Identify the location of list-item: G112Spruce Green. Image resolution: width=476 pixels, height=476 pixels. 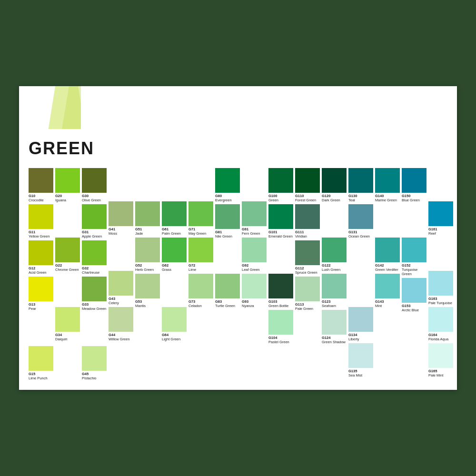
(307, 258).